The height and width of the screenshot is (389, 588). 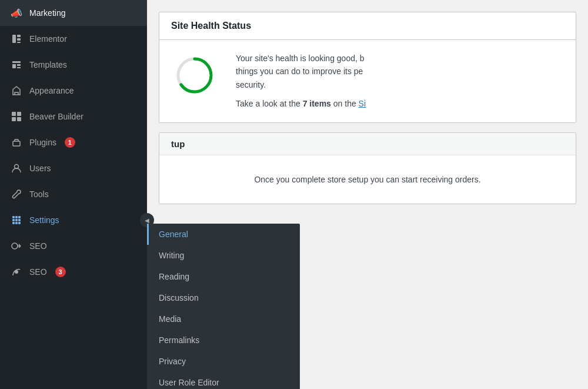 What do you see at coordinates (47, 13) in the screenshot?
I see `sidebar-label-marketing: Marketing` at bounding box center [47, 13].